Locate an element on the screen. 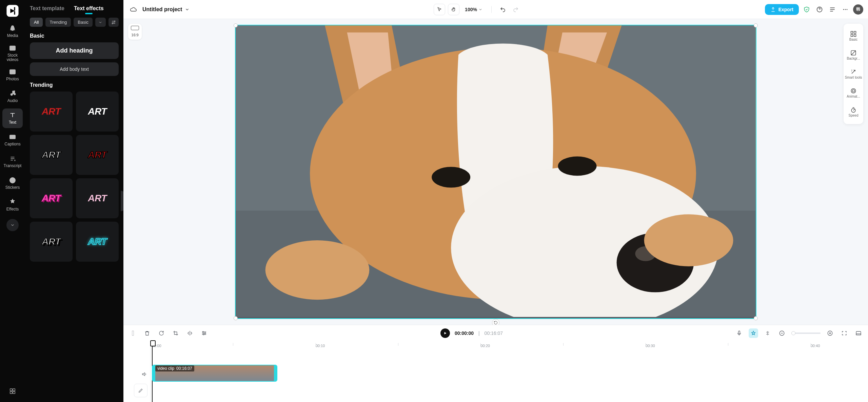 The image size is (868, 402). text-preset-3: ART is located at coordinates (51, 155).